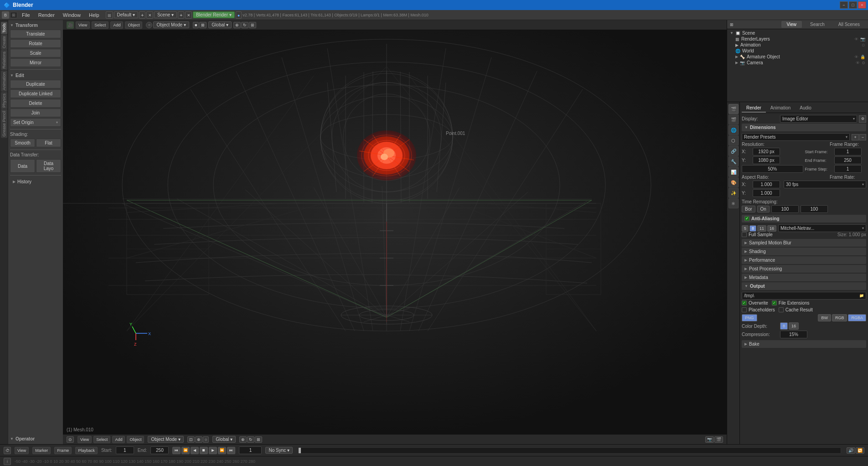 The width and height of the screenshot is (868, 466). I want to click on maximize-button: □, so click(853, 5).